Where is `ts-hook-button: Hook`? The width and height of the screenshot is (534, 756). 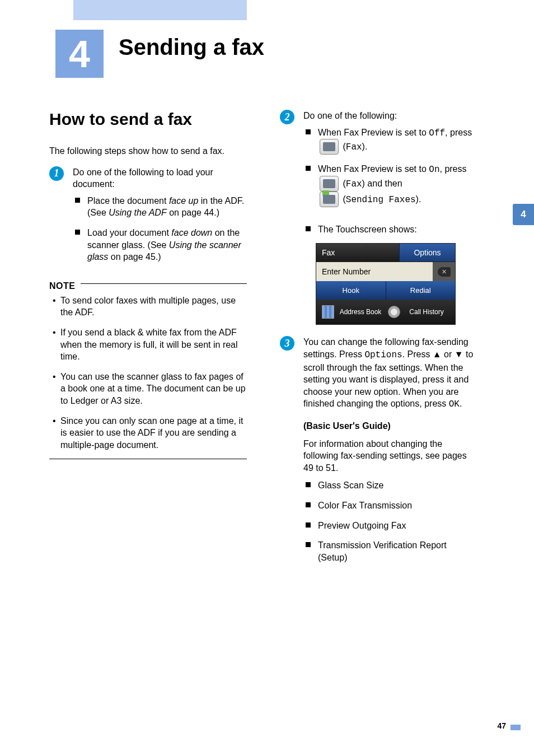 ts-hook-button: Hook is located at coordinates (351, 290).